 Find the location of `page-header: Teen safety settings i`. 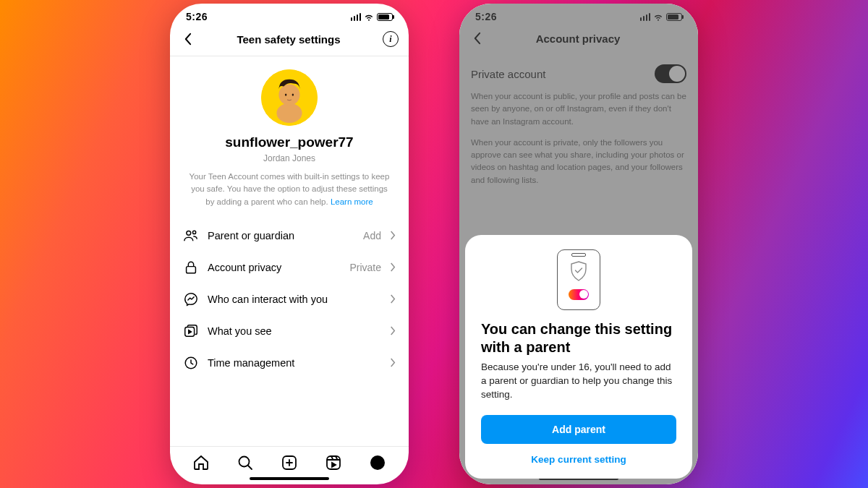

page-header: Teen safety settings i is located at coordinates (289, 40).